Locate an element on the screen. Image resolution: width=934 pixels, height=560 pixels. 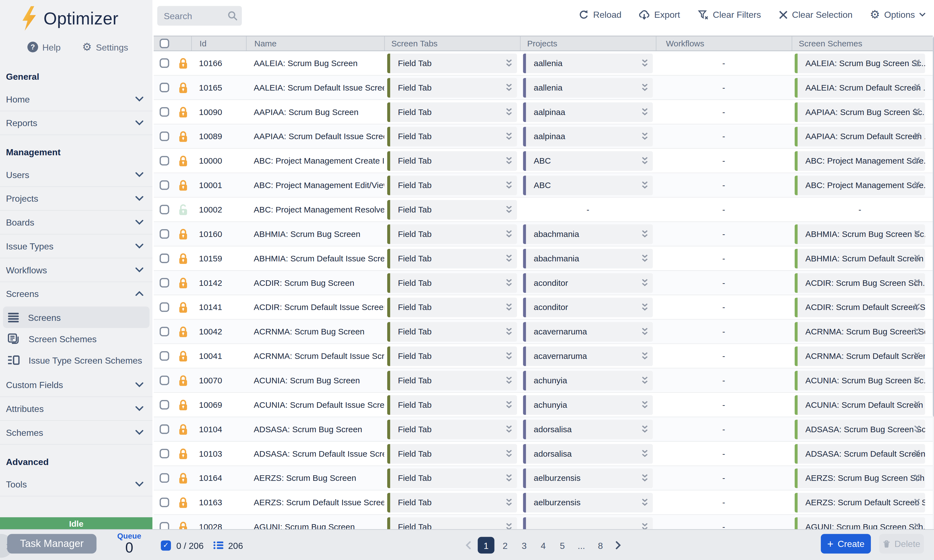
screen-scheme-pill: ABHMIA: Scrum Default Screen ... is located at coordinates (860, 258).